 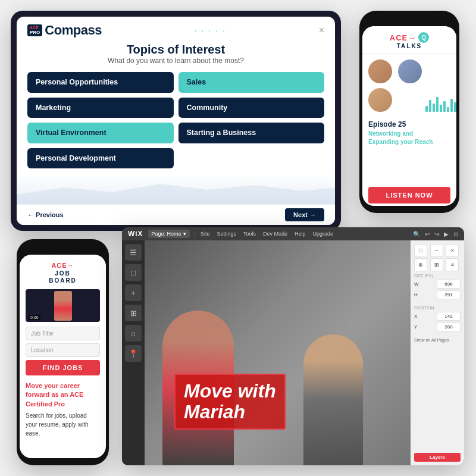 What do you see at coordinates (63, 350) in the screenshot?
I see `location-field: Location` at bounding box center [63, 350].